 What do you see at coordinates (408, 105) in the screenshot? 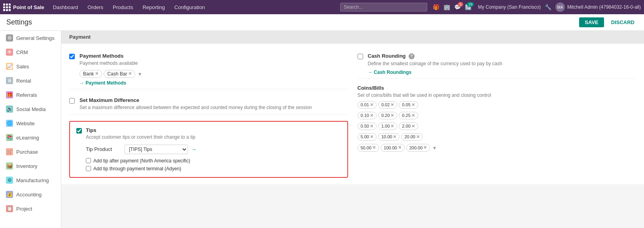
I see `coin-0.05: 0.05 ✕` at bounding box center [408, 105].